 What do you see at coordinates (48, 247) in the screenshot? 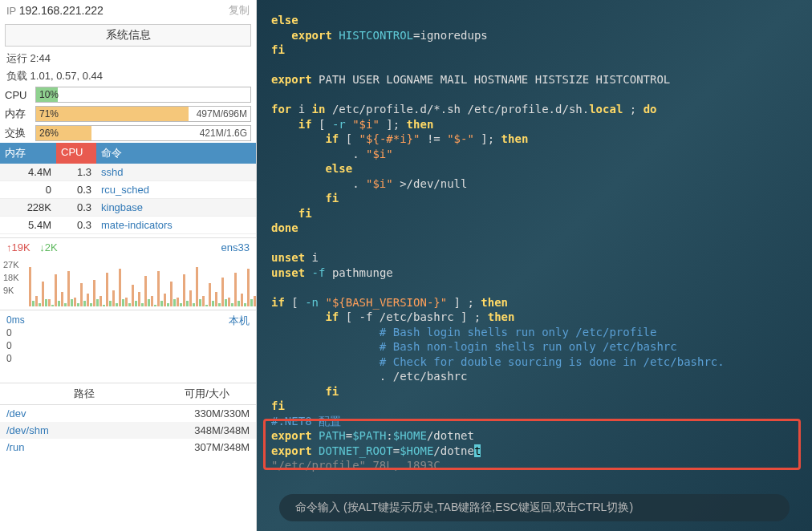
I see `net-download: ↓2K` at bounding box center [48, 247].